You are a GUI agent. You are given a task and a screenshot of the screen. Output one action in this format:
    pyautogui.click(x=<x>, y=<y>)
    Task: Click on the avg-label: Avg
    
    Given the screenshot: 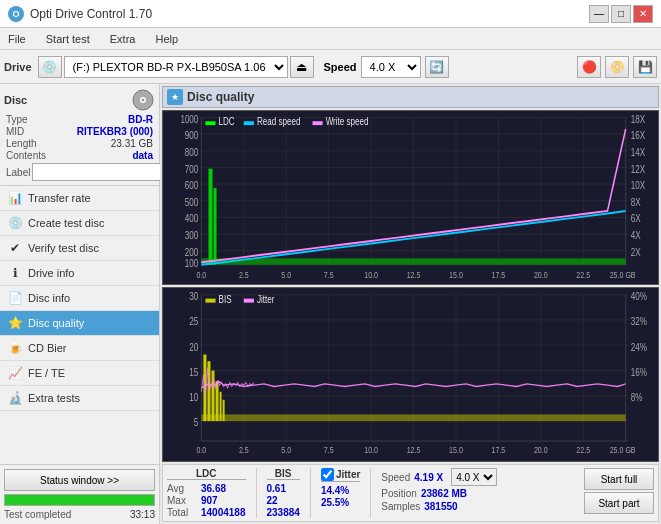 What is the action you would take?
    pyautogui.click(x=182, y=488)
    